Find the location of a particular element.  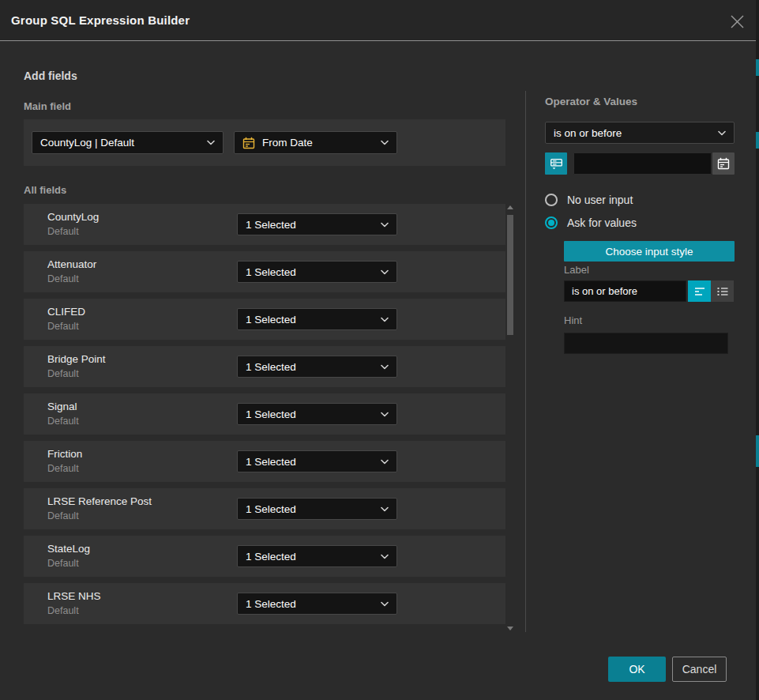

single-line-style-button is located at coordinates (700, 291).